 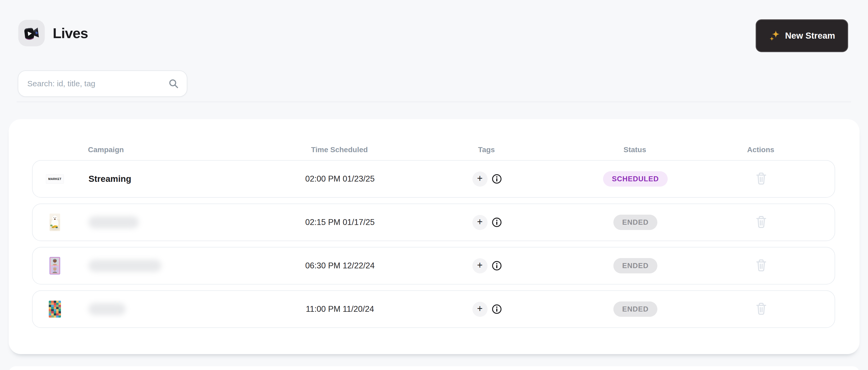 What do you see at coordinates (70, 33) in the screenshot?
I see `page-title: Lives` at bounding box center [70, 33].